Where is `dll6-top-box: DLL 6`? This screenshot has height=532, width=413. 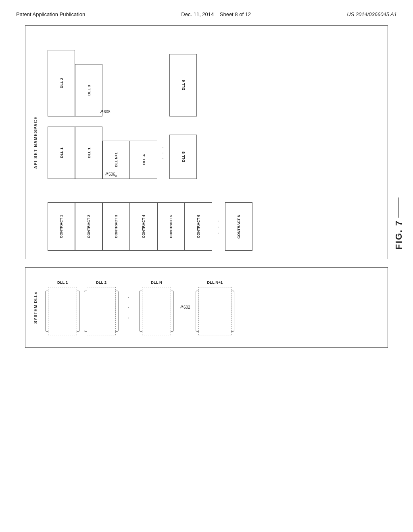 dll6-top-box: DLL 6 is located at coordinates (183, 85).